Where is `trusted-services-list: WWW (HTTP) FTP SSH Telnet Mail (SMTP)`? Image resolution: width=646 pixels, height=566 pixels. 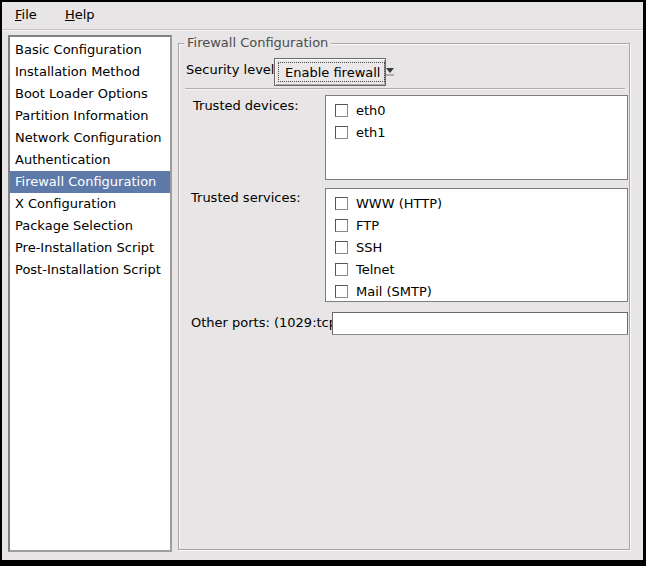
trusted-services-list: WWW (HTTP) FTP SSH Telnet Mail (SMTP) is located at coordinates (476, 245).